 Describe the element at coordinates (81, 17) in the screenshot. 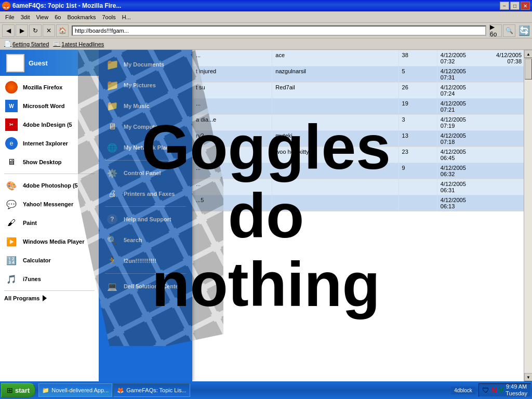

I see `menu-bookmarks: Bookmarks` at that location.